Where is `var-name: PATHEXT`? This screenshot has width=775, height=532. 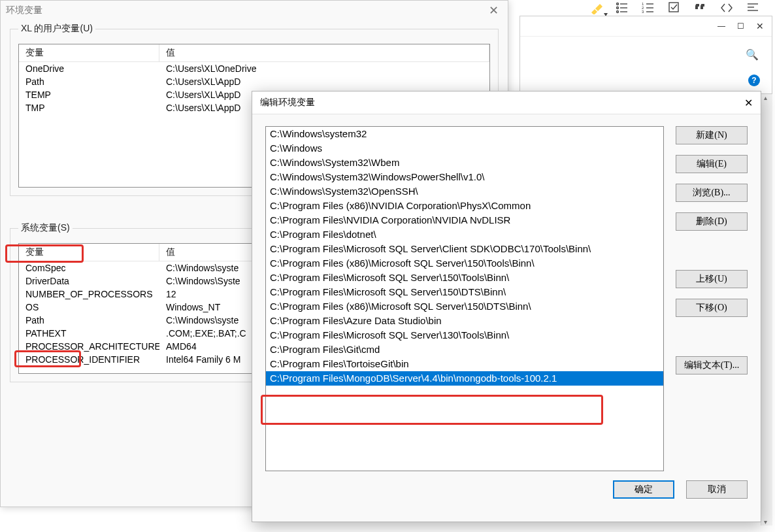 var-name: PATHEXT is located at coordinates (89, 333).